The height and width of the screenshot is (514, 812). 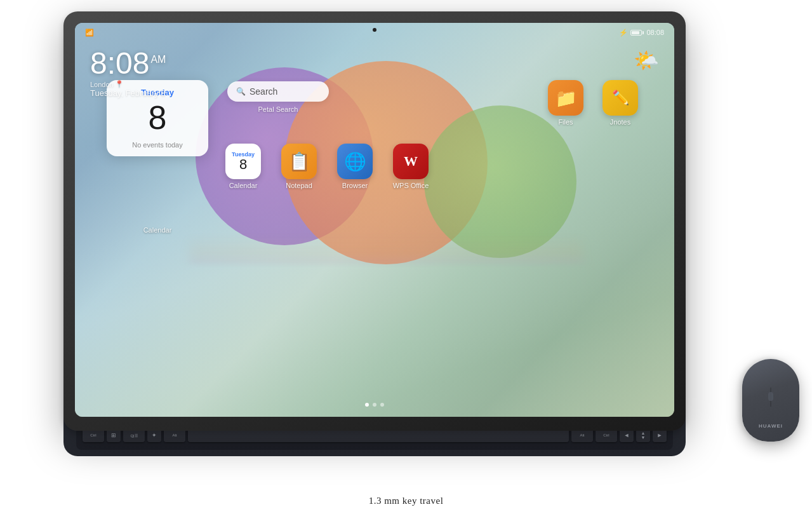 I want to click on camera-dot, so click(x=375, y=30).